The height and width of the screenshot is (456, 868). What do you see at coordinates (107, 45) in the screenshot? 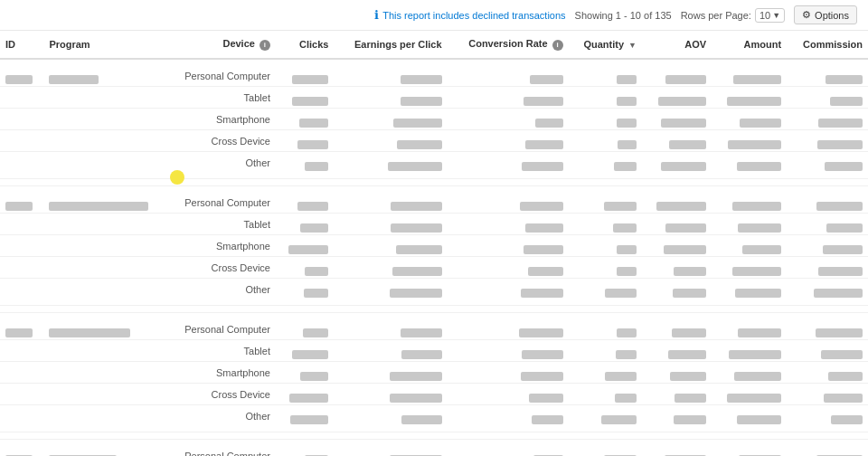
I see `col-program: Program` at bounding box center [107, 45].